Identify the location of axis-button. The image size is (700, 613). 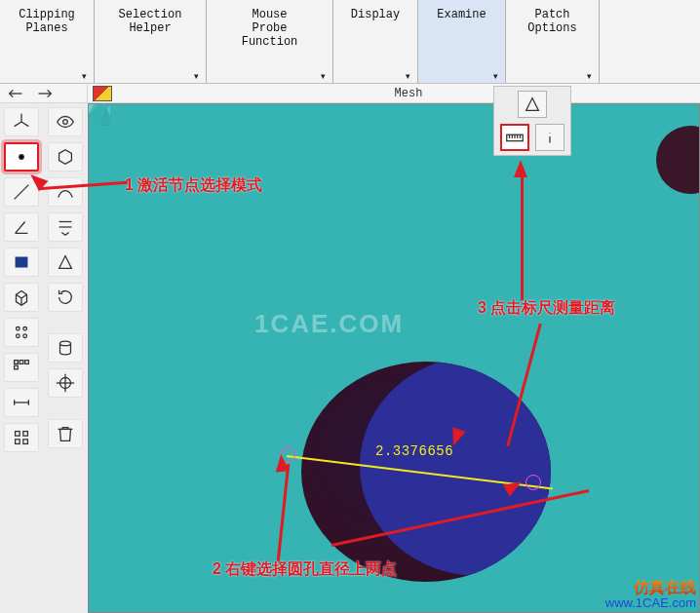
(21, 122).